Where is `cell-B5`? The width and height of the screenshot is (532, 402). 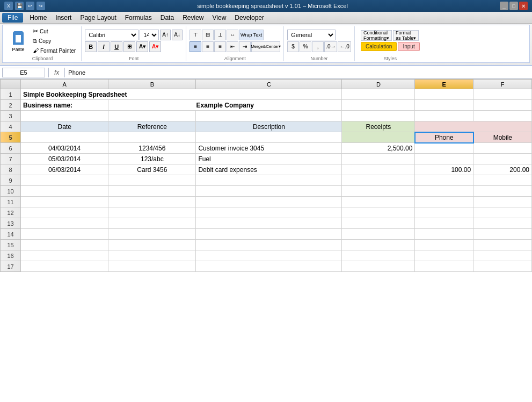 cell-B5 is located at coordinates (152, 138).